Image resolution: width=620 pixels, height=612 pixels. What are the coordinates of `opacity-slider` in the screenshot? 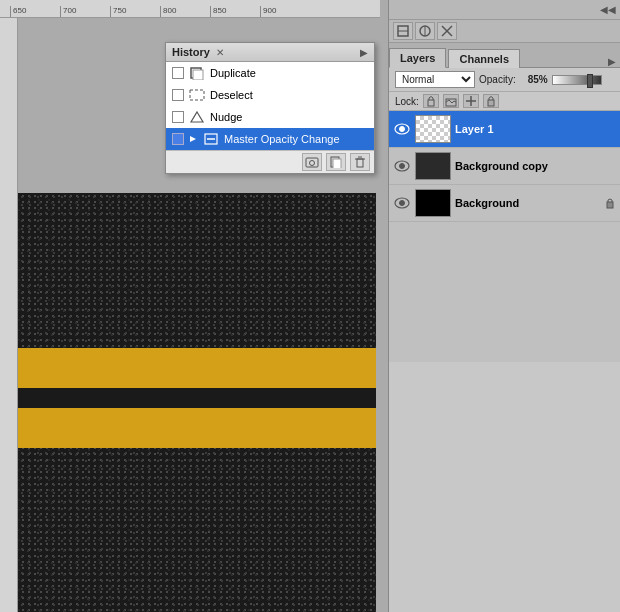 It's located at (577, 80).